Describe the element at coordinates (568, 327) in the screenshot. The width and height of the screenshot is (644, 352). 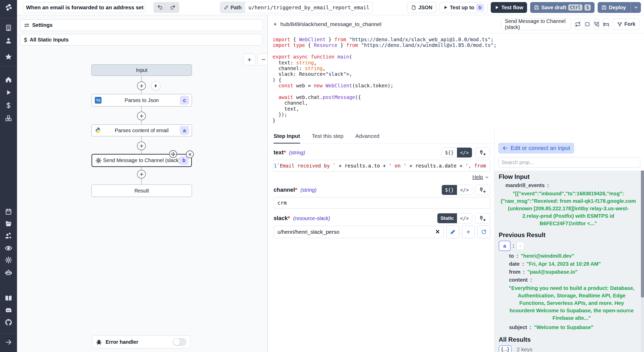
I see `result-subject-row: subject: "Welcome to Supabase"` at that location.